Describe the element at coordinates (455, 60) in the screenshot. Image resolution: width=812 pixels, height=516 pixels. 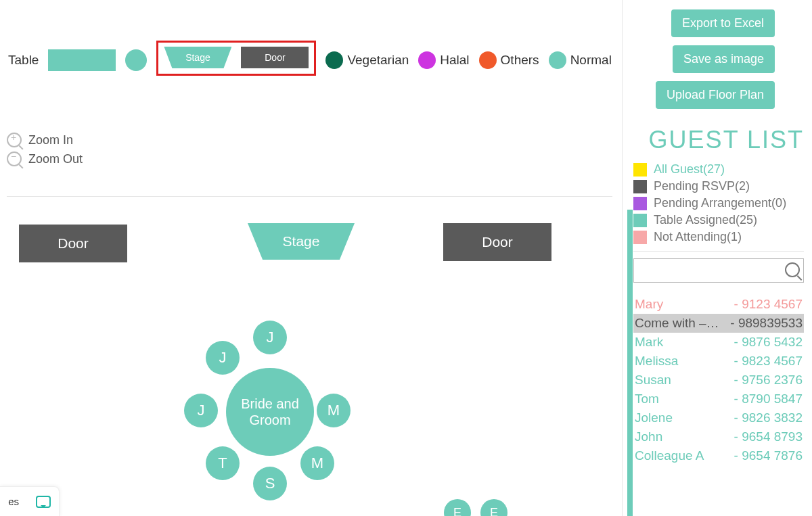
I see `legend-halal-label: Halal` at that location.